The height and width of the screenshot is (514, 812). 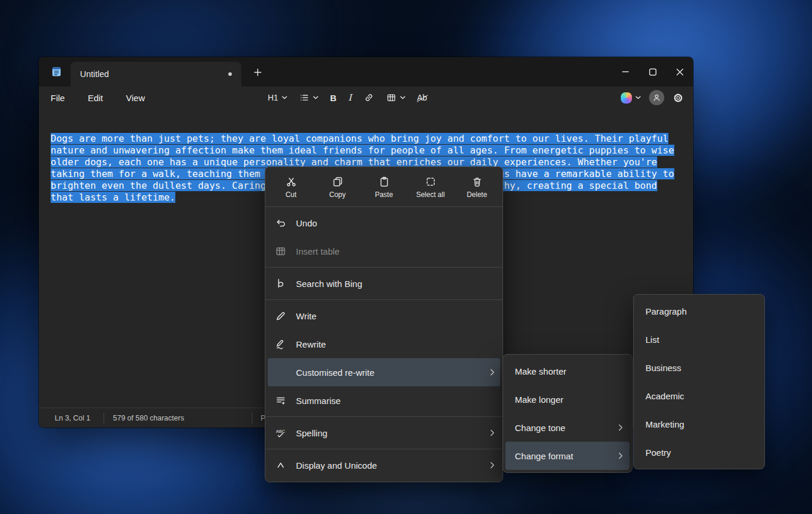 What do you see at coordinates (395, 401) in the screenshot?
I see `summarise-label: Summarise` at bounding box center [395, 401].